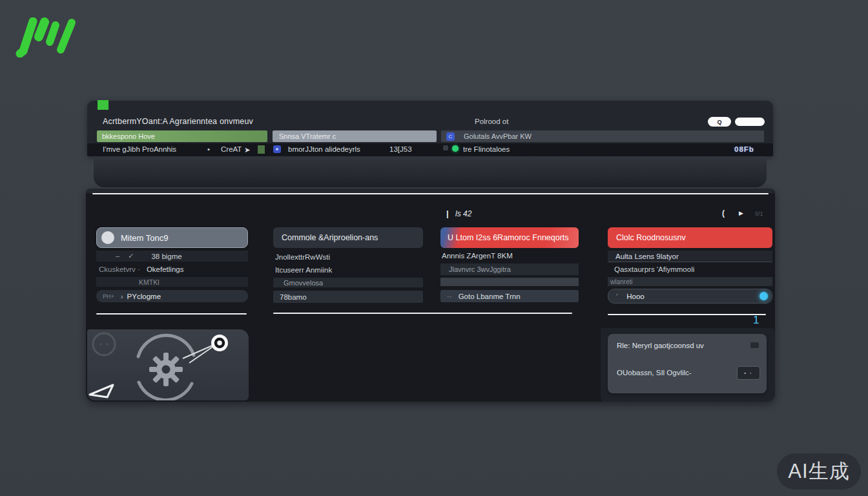 The width and height of the screenshot is (868, 496). I want to click on column-1-header-label: Mitem Tonc9, so click(145, 238).